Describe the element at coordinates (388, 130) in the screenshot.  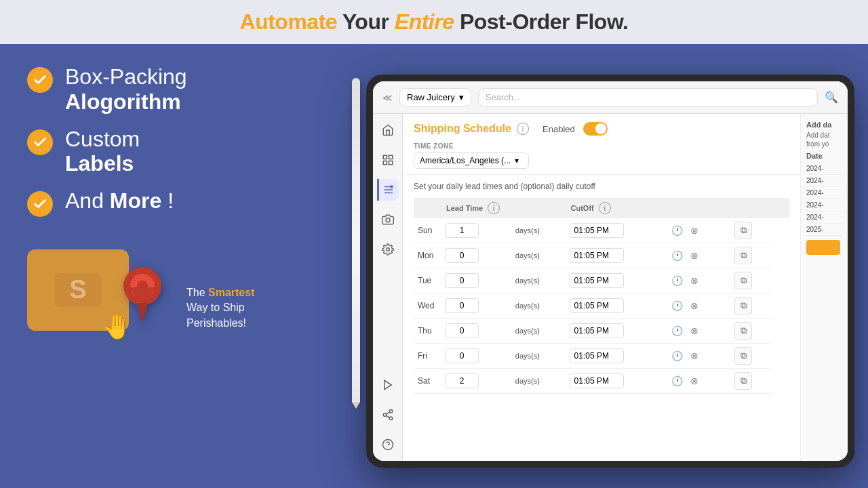
I see `sidebar-item-home` at that location.